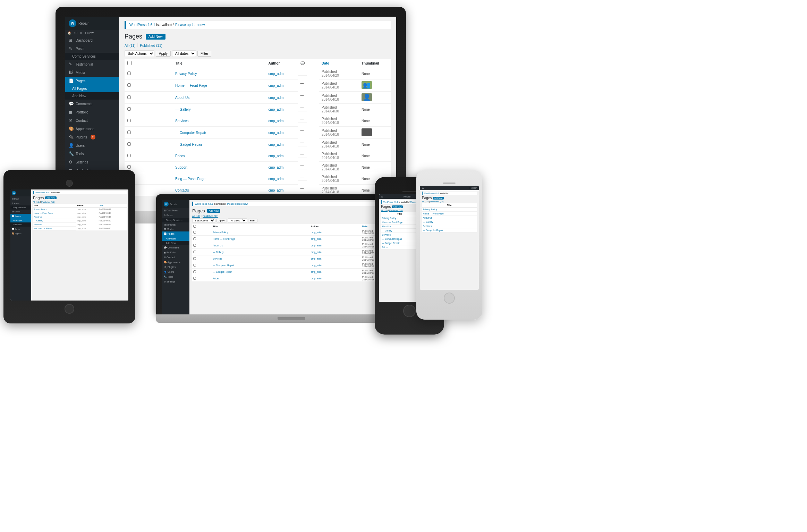 This screenshot has height=532, width=807. Describe the element at coordinates (21, 220) in the screenshot. I see `sidebar-ipad-all-pages: All Pages` at that location.